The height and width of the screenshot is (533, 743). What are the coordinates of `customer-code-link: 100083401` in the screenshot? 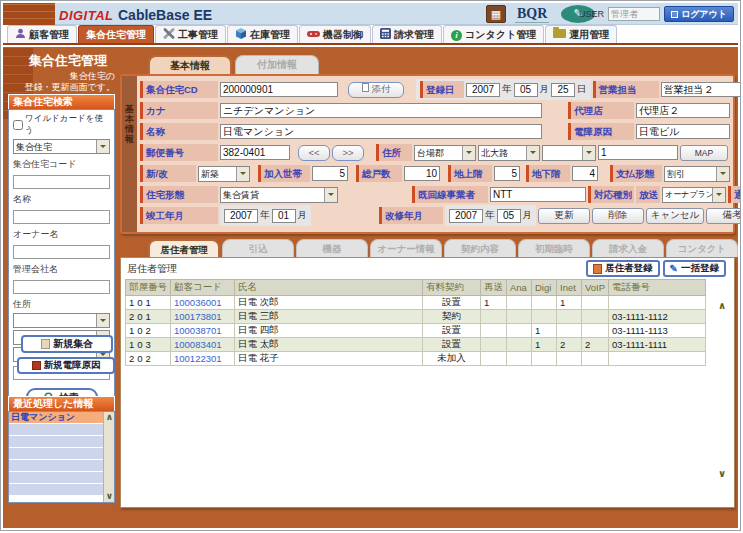 It's located at (203, 345).